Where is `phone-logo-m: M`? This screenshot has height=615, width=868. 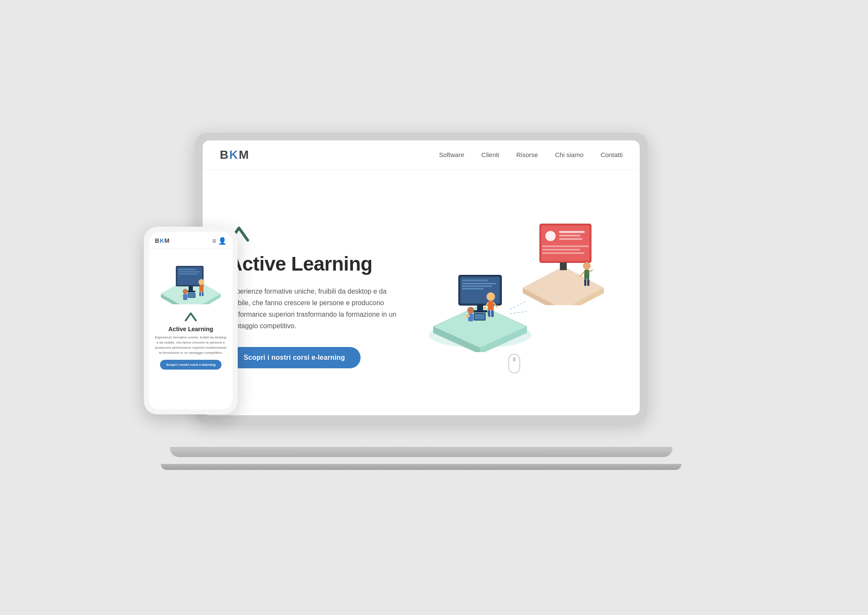
phone-logo-m: M is located at coordinates (167, 241).